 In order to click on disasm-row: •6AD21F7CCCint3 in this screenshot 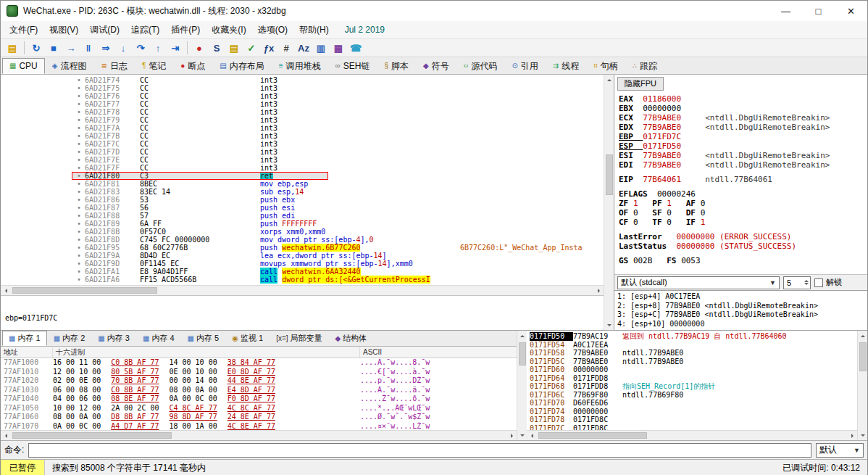, I will do `click(302, 144)`.